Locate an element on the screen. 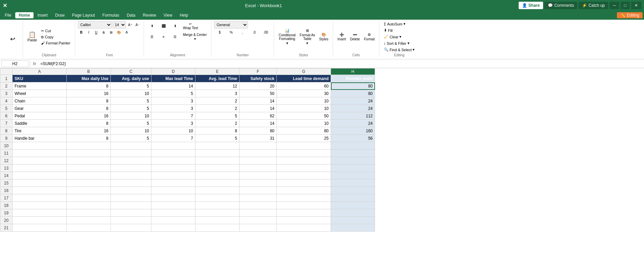 Image resolution: width=644 pixels, height=273 pixels. cell-E5: 2 is located at coordinates (217, 109).